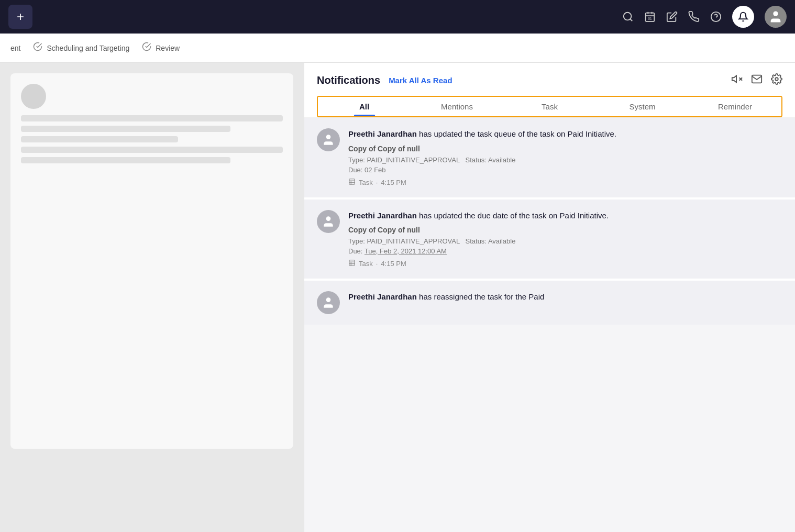 Image resolution: width=795 pixels, height=532 pixels. What do you see at coordinates (384, 81) in the screenshot?
I see `notif-title-left: Notifications Mark All As Read` at bounding box center [384, 81].